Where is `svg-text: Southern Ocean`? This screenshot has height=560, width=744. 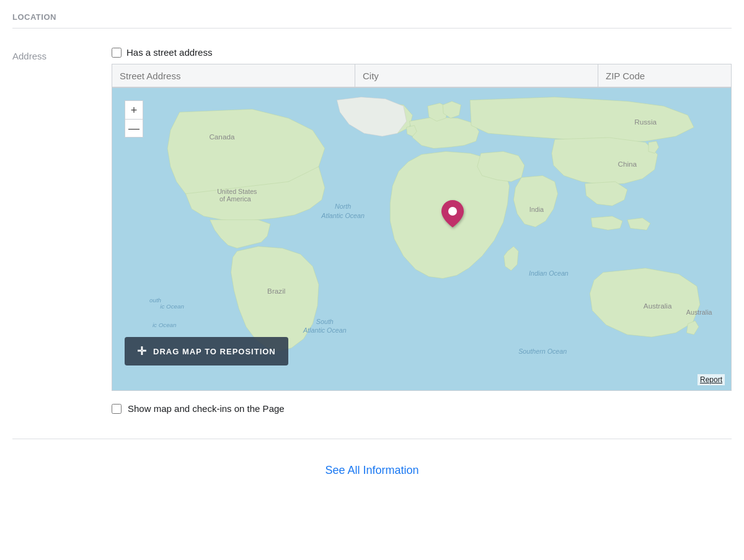
svg-text: Southern Ocean is located at coordinates (542, 351).